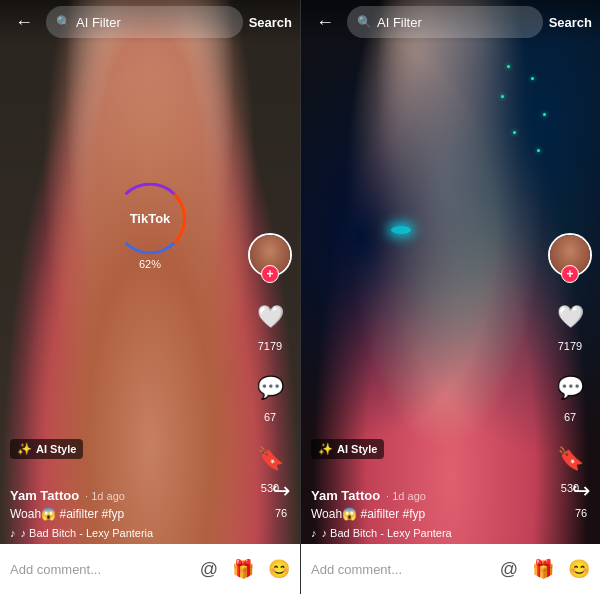 This screenshot has height=594, width=600. Describe the element at coordinates (450, 569) in the screenshot. I see `right-comment-bar: Add comment... @ 🎁 😊` at that location.